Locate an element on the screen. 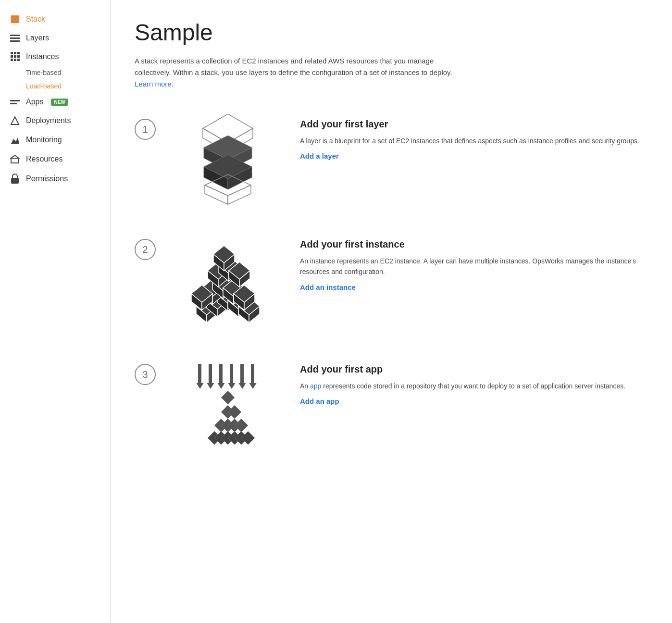 The image size is (672, 623). sidebar-deployments-label: Deployments is located at coordinates (48, 121).